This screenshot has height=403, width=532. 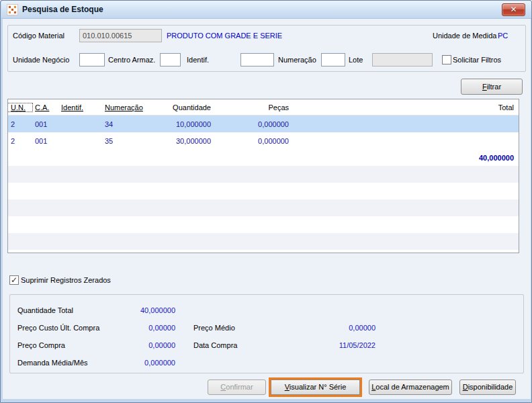 I want to click on close-button: ✕, so click(x=513, y=9).